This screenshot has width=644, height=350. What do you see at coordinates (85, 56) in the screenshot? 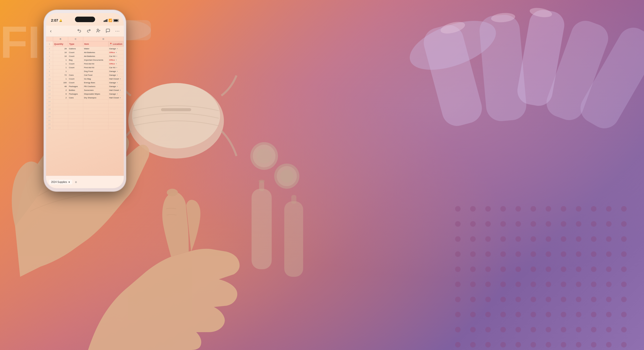
I see `table-row: 4 16 Count AA Batteries Car Kit▼` at bounding box center [85, 56].